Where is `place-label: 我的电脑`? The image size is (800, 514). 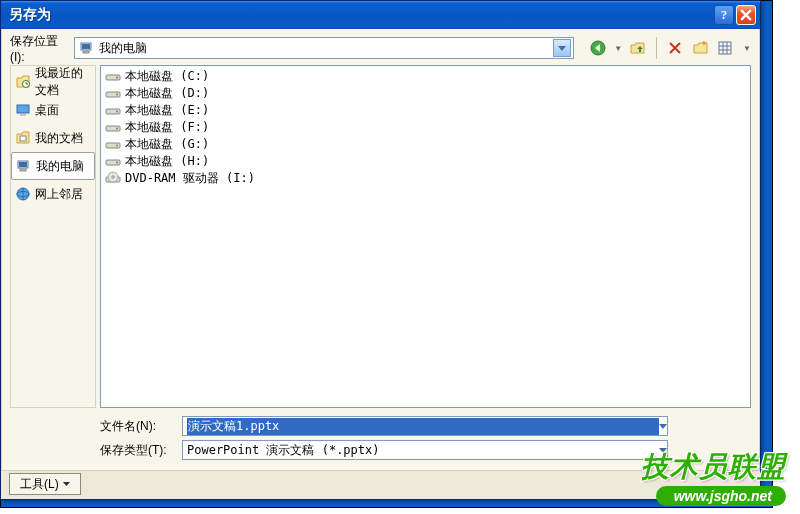
place-label: 我的电脑 is located at coordinates (60, 166).